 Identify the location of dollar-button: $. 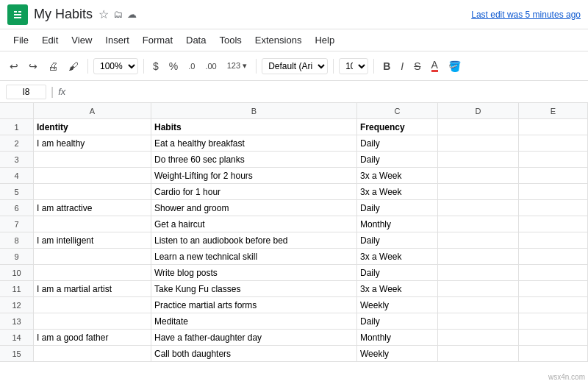
(156, 66).